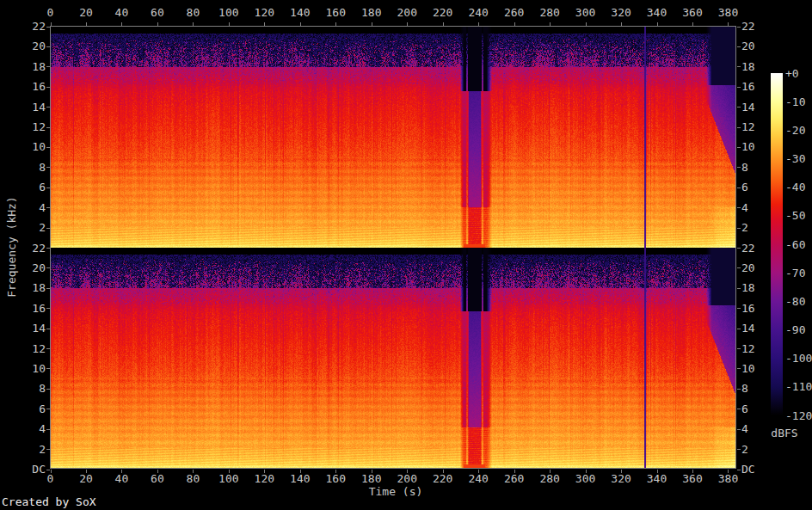 The image size is (812, 510). Describe the element at coordinates (756, 329) in the screenshot. I see `y-tick-label-right: 14` at that location.